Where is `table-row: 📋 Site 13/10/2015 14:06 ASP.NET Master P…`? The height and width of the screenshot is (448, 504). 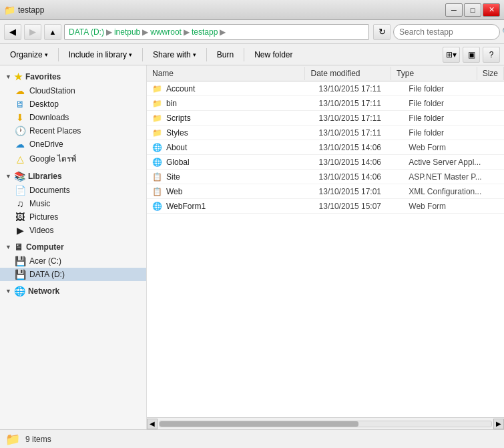 table-row: 📋 Site 13/10/2015 14:06 ASP.NET Master P… is located at coordinates (326, 177).